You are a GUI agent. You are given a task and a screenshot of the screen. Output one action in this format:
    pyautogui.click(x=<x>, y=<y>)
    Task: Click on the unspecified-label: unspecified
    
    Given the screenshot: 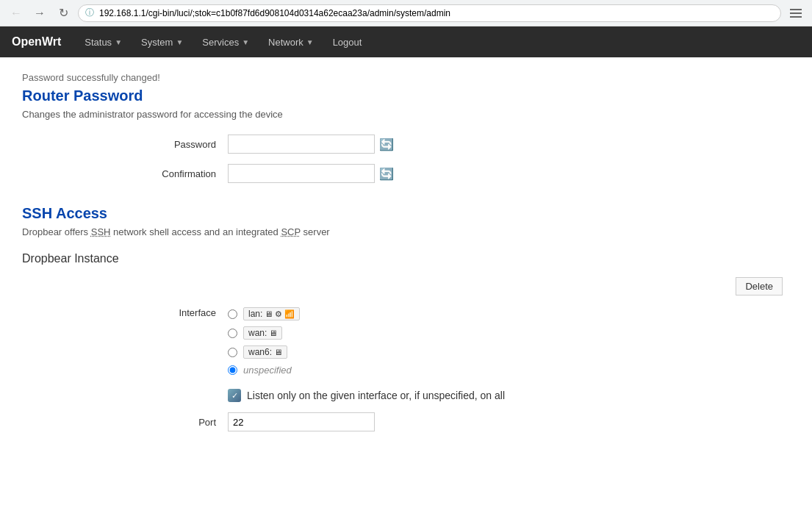 What is the action you would take?
    pyautogui.click(x=267, y=370)
    